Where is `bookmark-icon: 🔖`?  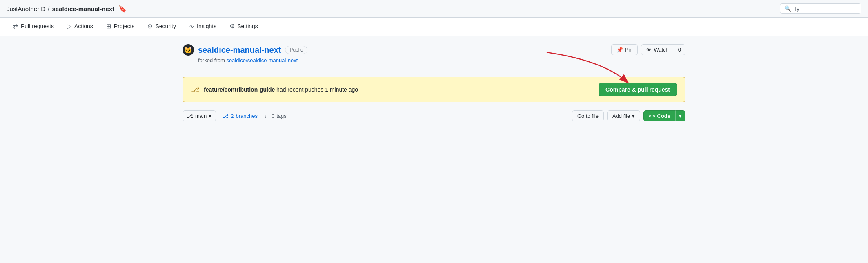 bookmark-icon: 🔖 is located at coordinates (122, 9).